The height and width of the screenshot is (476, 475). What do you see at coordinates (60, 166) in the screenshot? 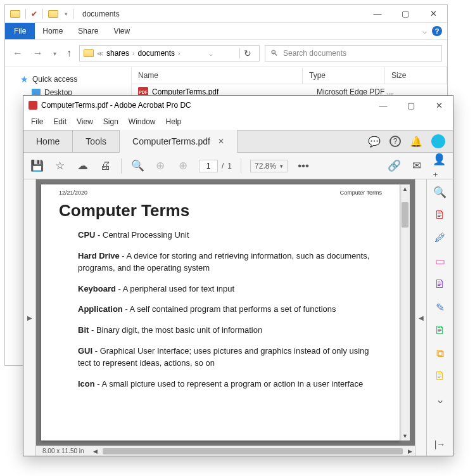
I see `star-icon: ☆` at bounding box center [60, 166].